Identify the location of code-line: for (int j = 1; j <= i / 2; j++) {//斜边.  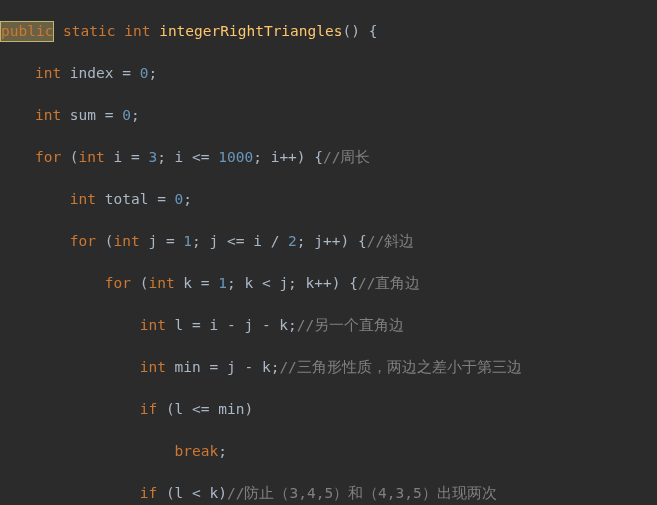
(328, 242).